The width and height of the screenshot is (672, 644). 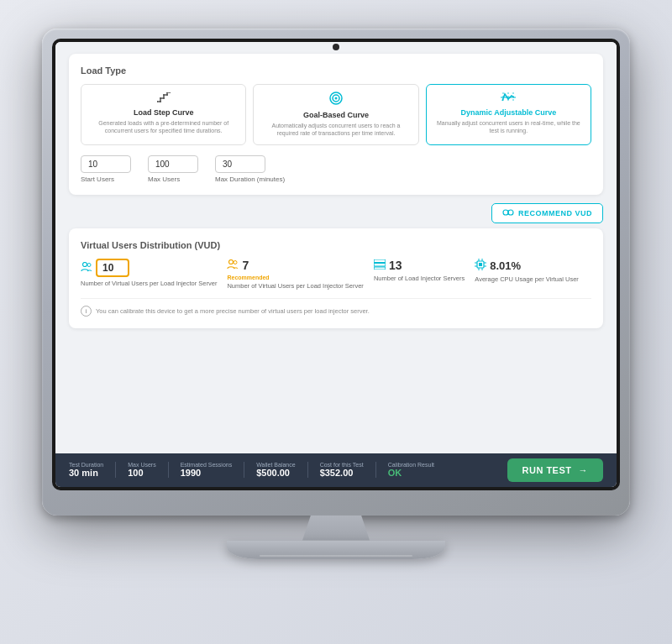 I want to click on load-option-step: Load Step Curve Generated loads with a p…, so click(x=163, y=115).